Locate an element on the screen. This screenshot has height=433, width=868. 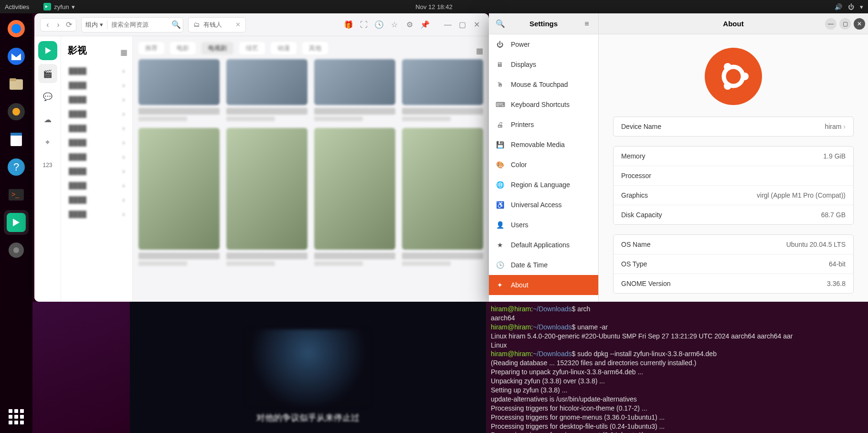
nav-group: ‹ › ⟳ is located at coordinates (58, 25).